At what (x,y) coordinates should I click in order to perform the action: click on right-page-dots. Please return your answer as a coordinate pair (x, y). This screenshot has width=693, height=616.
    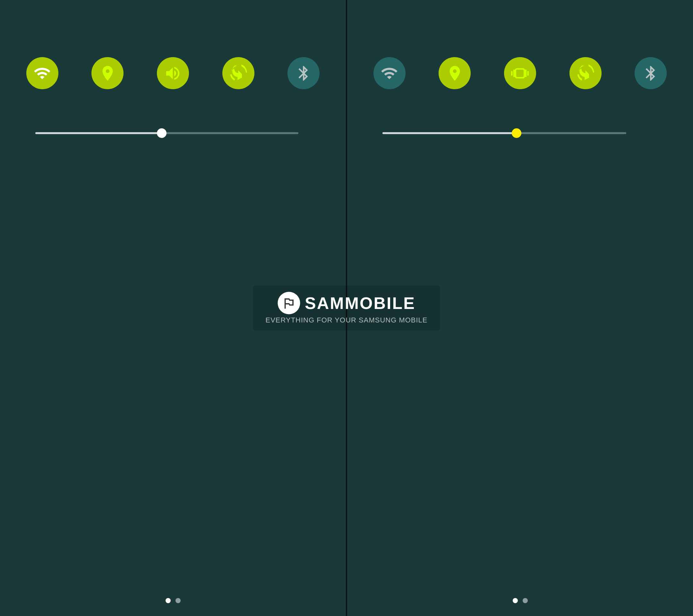
    Looking at the image, I should click on (520, 601).